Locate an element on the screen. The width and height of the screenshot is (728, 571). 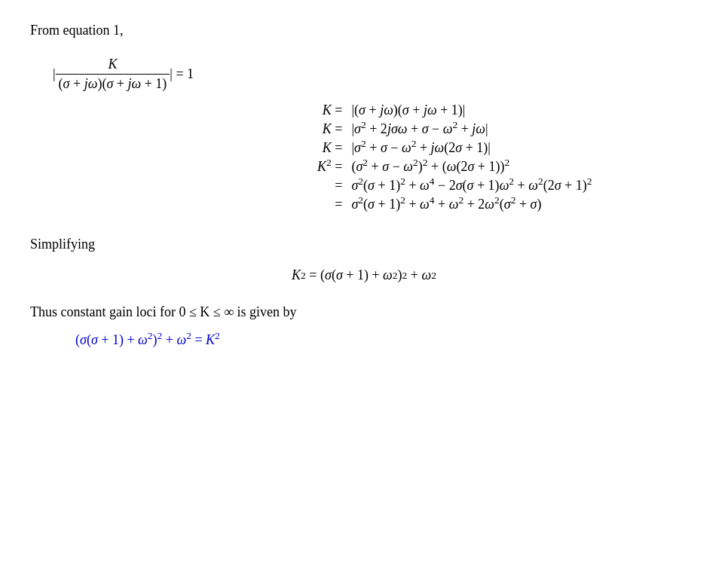
simplifying-label: Simplifying is located at coordinates (364, 244).